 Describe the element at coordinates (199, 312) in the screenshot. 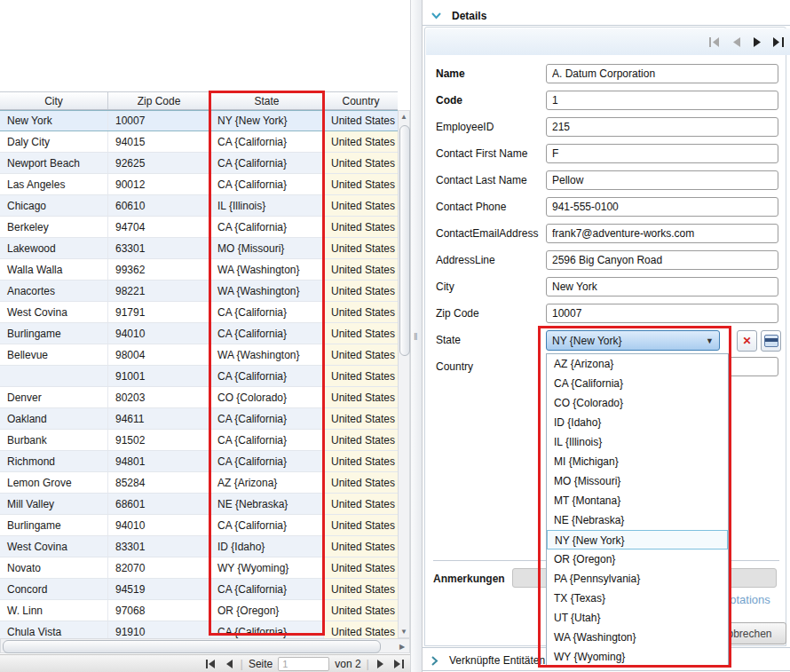

I see `table-row: West Covina91791CA {California}United St…` at that location.